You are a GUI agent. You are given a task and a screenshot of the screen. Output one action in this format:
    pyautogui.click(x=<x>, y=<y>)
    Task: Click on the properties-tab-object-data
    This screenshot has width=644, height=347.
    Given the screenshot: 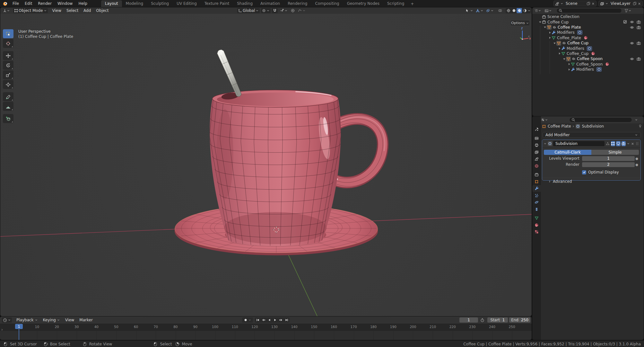 What is the action you would take?
    pyautogui.click(x=537, y=218)
    